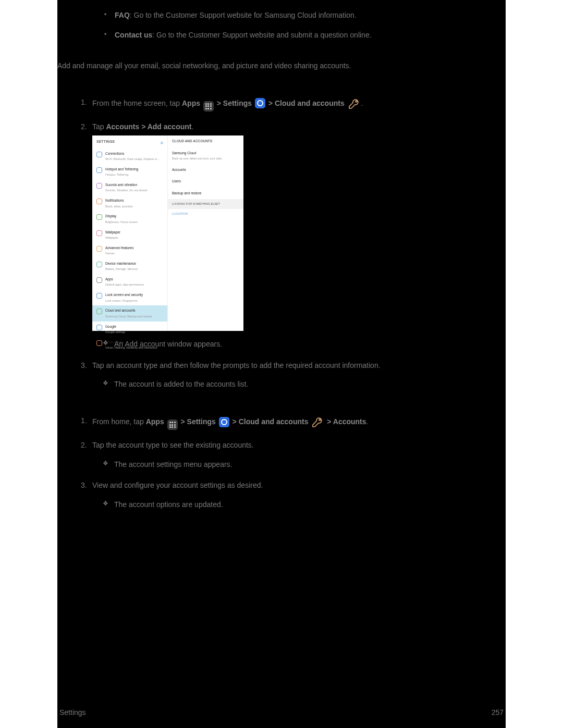  Describe the element at coordinates (130, 142) in the screenshot. I see `settings-header: SETTINGS ⌕` at that location.